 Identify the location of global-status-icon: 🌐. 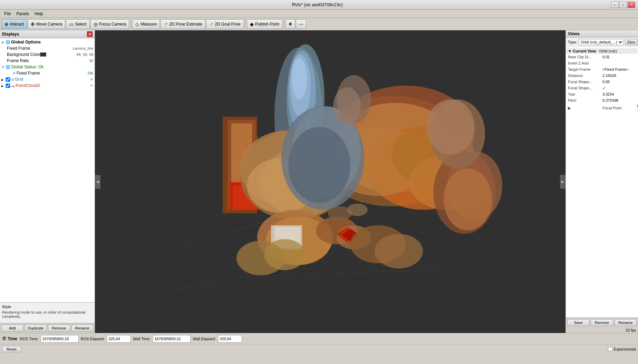
(8, 67).